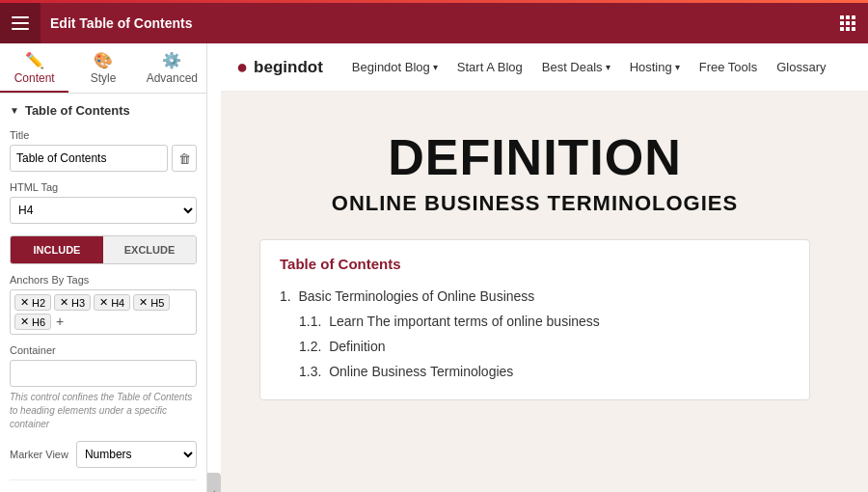  Describe the element at coordinates (103, 210) in the screenshot. I see `html-tag-row: H4 H1 H2 H3 H5 H6` at that location.